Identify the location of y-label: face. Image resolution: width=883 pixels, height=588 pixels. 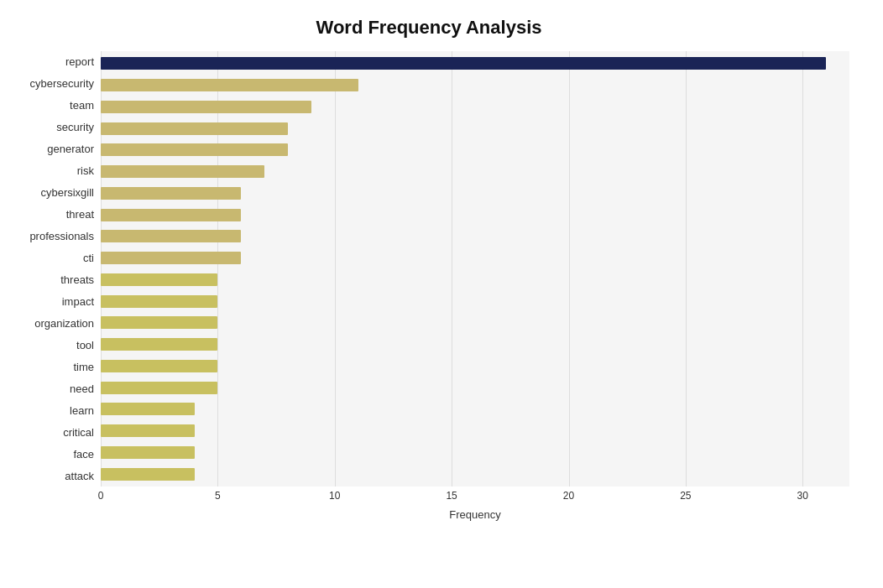
(84, 454).